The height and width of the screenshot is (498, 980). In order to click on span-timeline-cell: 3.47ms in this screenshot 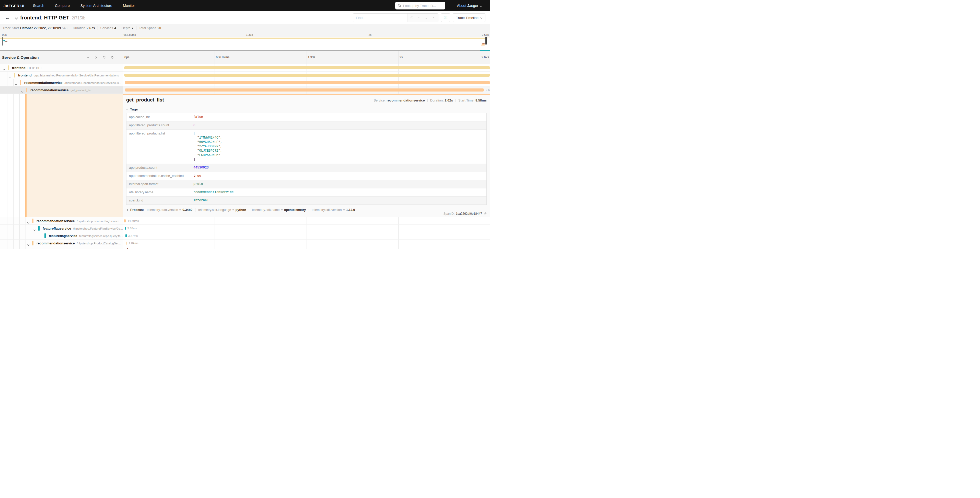, I will do `click(307, 236)`.